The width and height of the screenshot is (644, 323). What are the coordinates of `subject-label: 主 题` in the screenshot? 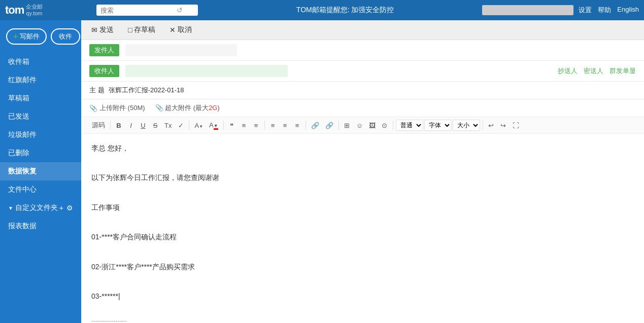 It's located at (97, 90).